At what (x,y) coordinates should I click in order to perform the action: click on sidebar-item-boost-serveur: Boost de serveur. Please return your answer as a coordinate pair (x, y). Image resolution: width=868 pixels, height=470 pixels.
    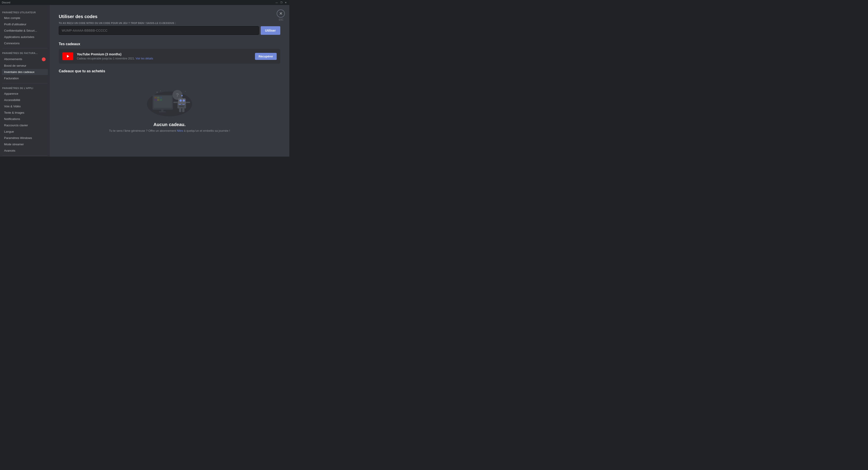
    Looking at the image, I should click on (25, 66).